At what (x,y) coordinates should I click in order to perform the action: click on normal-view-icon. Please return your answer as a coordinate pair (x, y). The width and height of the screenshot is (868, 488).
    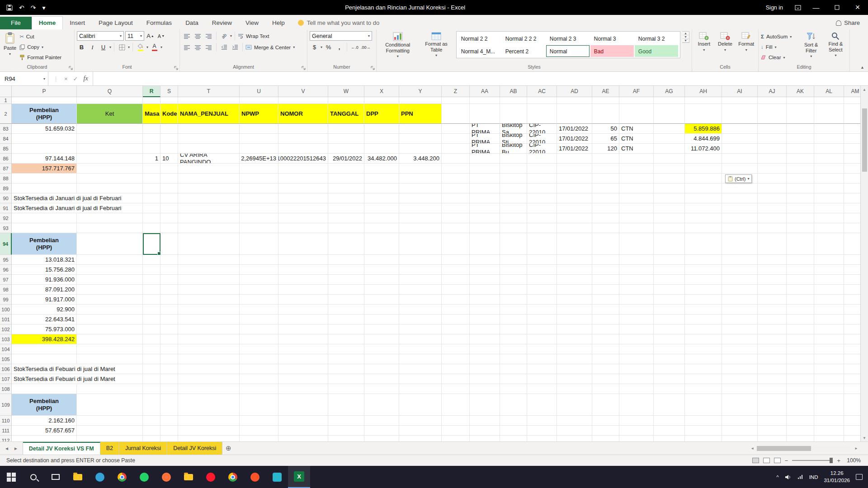
    Looking at the image, I should click on (756, 460).